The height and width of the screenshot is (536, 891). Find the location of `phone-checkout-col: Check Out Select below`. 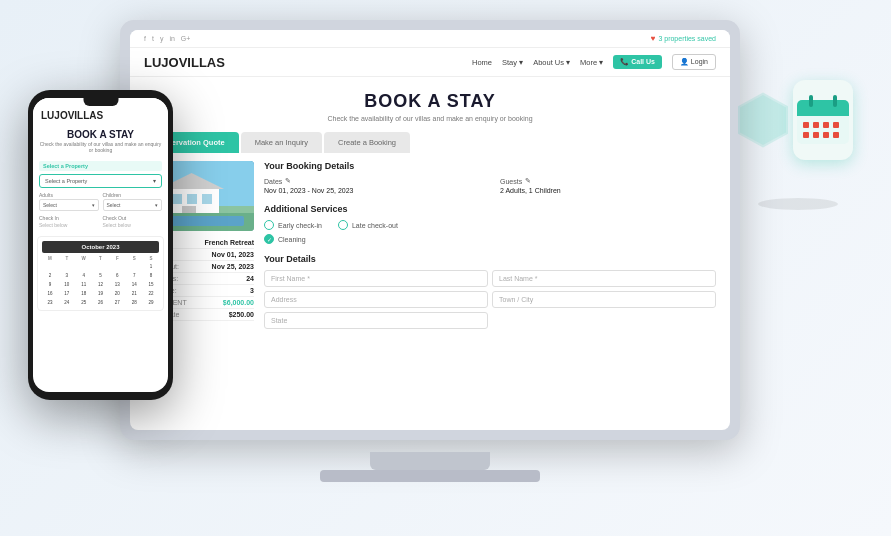

phone-checkout-col: Check Out Select below is located at coordinates (133, 222).